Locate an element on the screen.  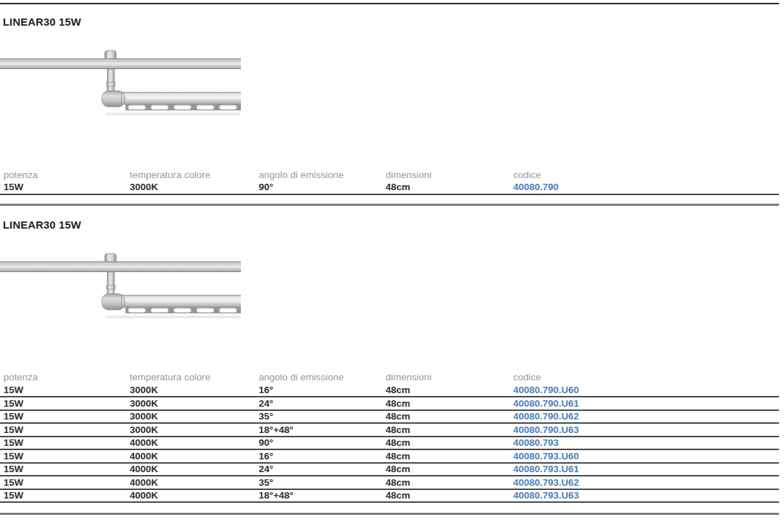
table-row: 15W3000K90°48cm40080.790 is located at coordinates (389, 188).